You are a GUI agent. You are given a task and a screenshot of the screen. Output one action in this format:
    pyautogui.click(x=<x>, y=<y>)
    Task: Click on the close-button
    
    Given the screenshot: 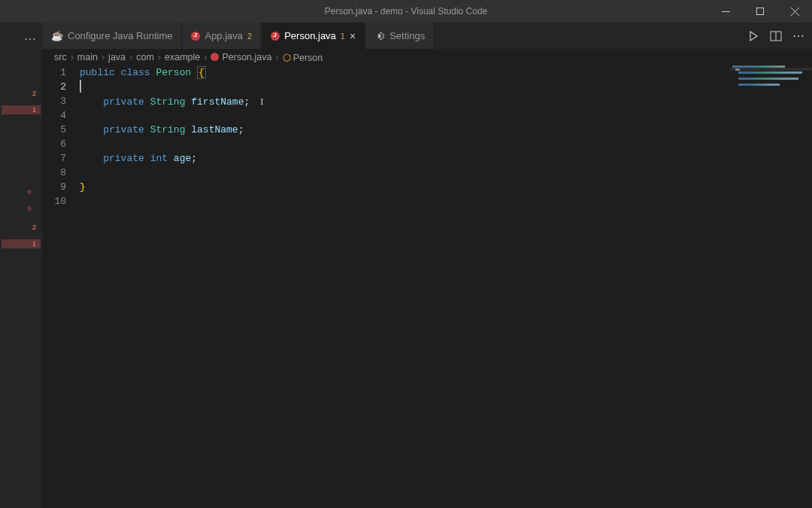 What is the action you would take?
    pyautogui.click(x=795, y=11)
    